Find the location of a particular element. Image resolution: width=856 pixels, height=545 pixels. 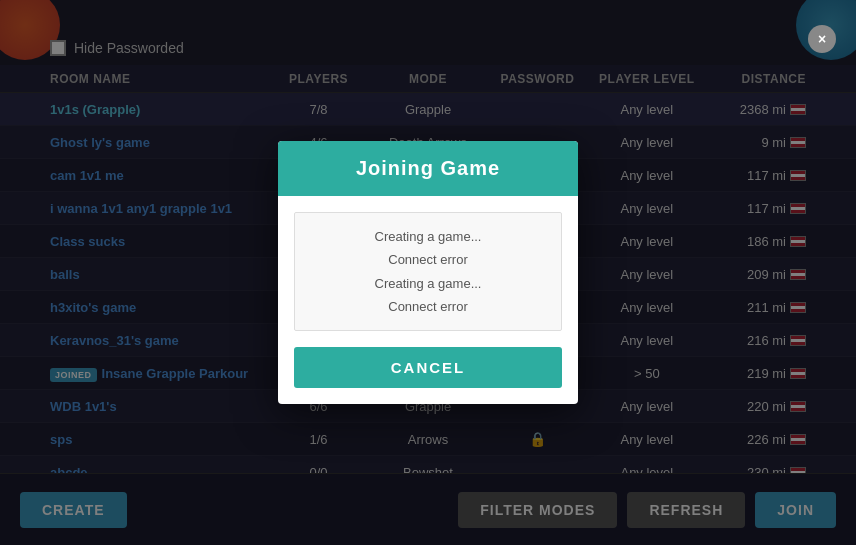

cancel-button: CANCEL is located at coordinates (428, 368).